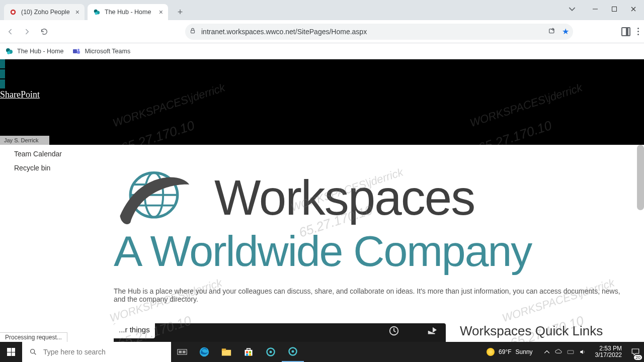  Describe the element at coordinates (76, 51) in the screenshot. I see `teams-favicon-icon` at that location.